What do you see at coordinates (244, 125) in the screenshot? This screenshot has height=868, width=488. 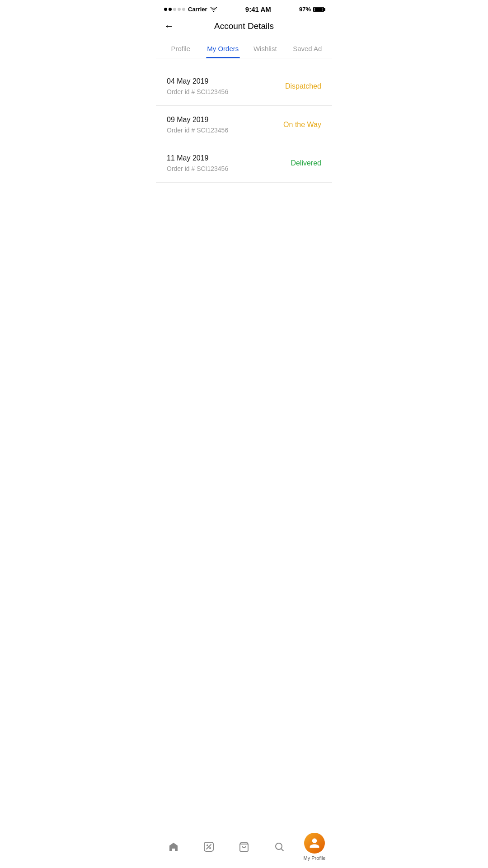 I see `order-item: 09 May 2019 Order id # SCI123456 On the …` at bounding box center [244, 125].